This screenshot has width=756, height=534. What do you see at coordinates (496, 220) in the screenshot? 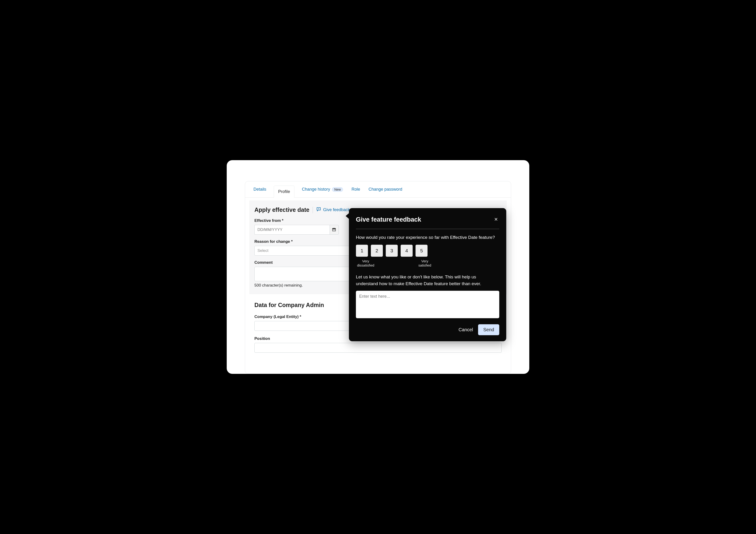
I see `close-icon` at bounding box center [496, 220].